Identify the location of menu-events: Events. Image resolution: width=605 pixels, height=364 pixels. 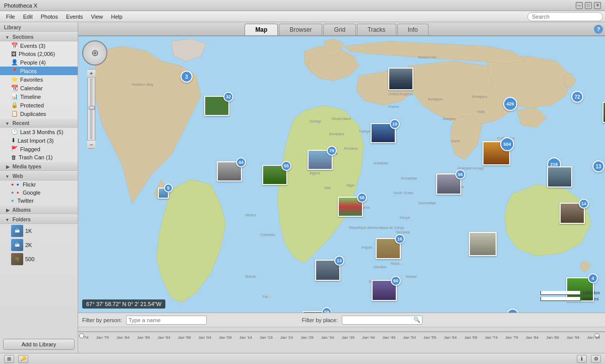
(75, 17).